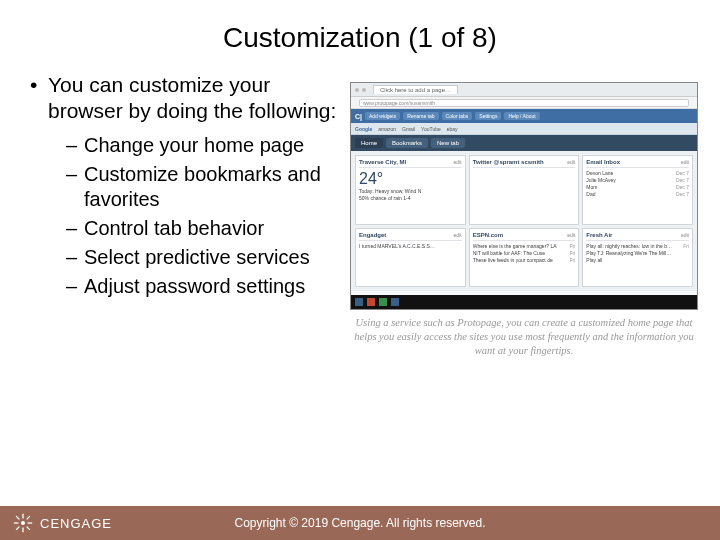  Describe the element at coordinates (387, 129) in the screenshot. I see `quick-link: amazon` at that location.